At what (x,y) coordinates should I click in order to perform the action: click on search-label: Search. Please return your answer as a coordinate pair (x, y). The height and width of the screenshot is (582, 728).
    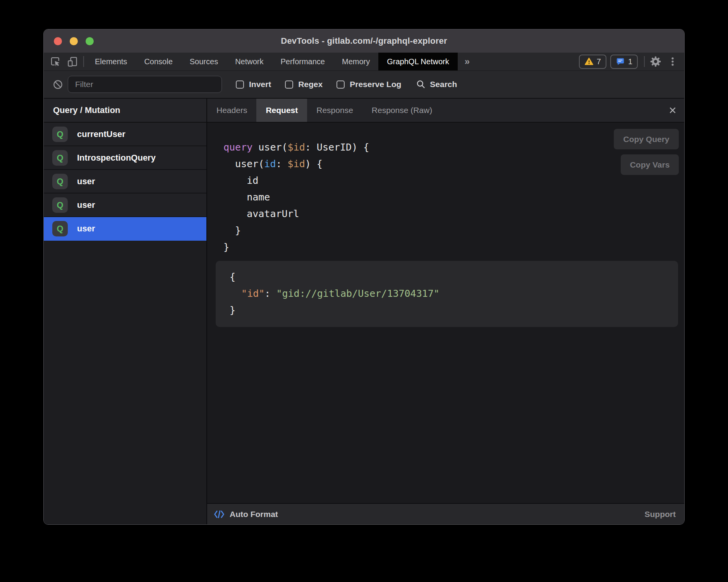
    Looking at the image, I should click on (443, 84).